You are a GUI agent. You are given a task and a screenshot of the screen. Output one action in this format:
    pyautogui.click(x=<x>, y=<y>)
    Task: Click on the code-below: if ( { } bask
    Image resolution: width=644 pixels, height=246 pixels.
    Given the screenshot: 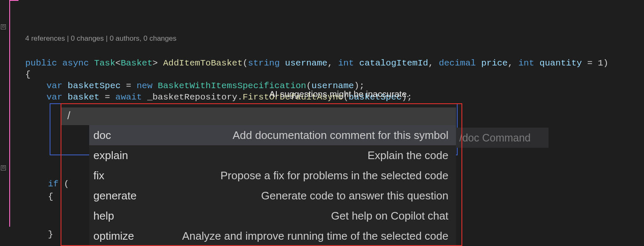 What is the action you would take?
    pyautogui.click(x=58, y=206)
    